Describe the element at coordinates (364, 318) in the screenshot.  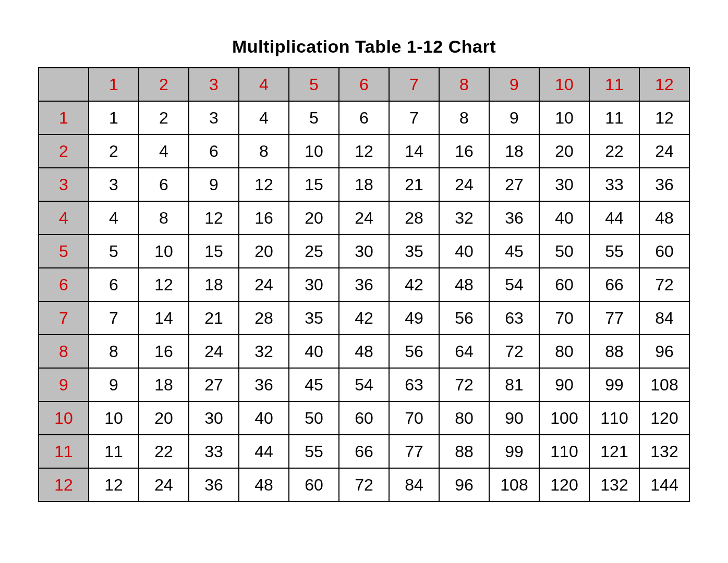
I see `table-row: 7 7 14 21 28 35 42 49 56 63 70 77 84` at that location.